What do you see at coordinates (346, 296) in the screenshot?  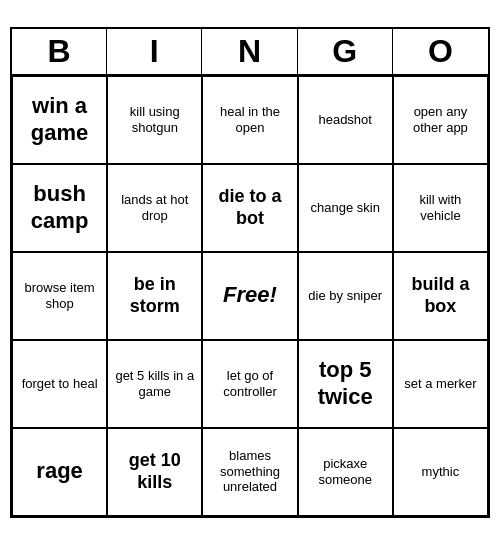 I see `bingo-cell-13: die by sniper` at bounding box center [346, 296].